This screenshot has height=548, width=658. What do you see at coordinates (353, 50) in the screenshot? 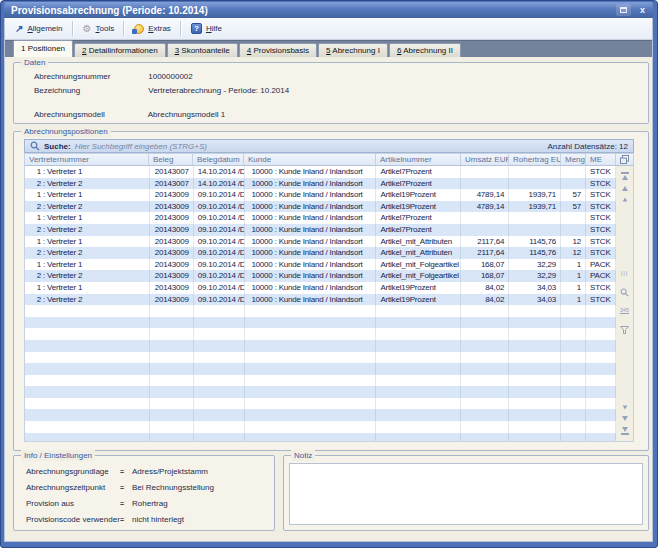
I see `tab-abrechnung-i: 5 Abrechnung I` at bounding box center [353, 50].